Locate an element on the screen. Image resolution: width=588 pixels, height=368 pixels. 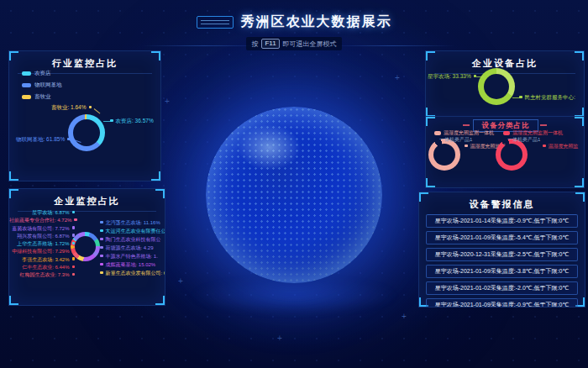
alarm-row: 星宇农场-2020-12-31采集温度:-2.5℃,低于下限:0℃ is located at coordinates (502, 255).